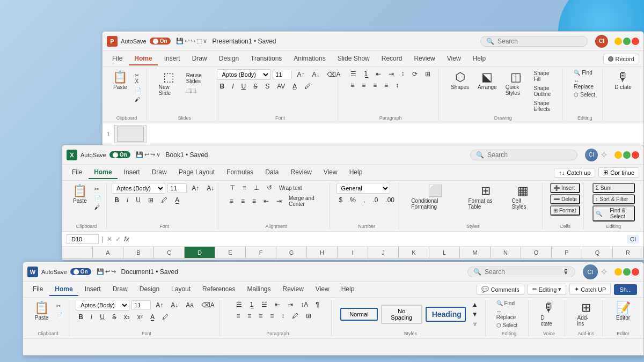 The image size is (644, 362). Describe the element at coordinates (190, 305) in the screenshot. I see `word-change-case-btn: Aa` at that location.